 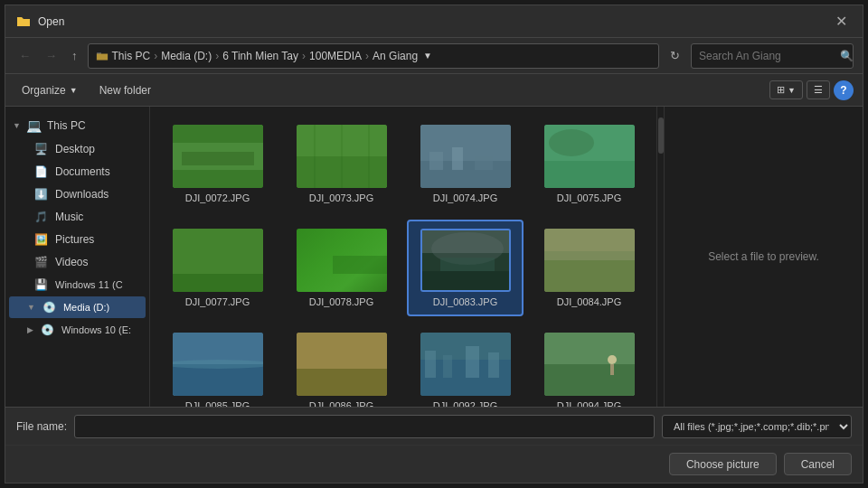 What do you see at coordinates (342, 365) in the screenshot?
I see `file-item-dji0086: DJI_0086.JPG` at bounding box center [342, 365].